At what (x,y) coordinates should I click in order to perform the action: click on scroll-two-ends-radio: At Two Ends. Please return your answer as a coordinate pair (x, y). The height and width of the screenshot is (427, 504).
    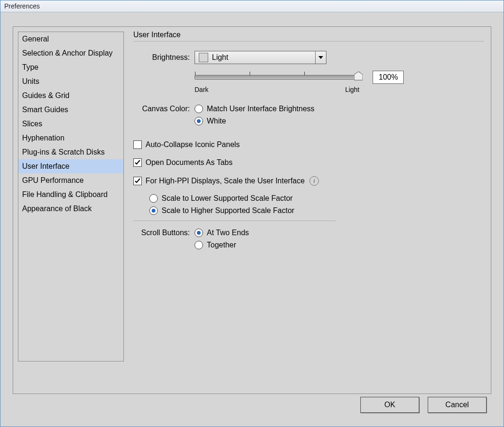
    Looking at the image, I should click on (222, 233).